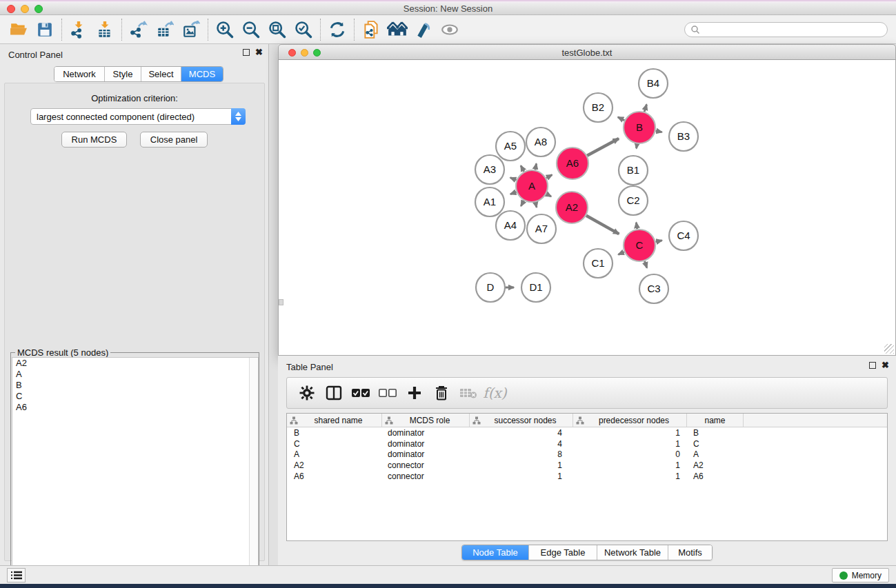  I want to click on float-panel-icon, so click(246, 52).